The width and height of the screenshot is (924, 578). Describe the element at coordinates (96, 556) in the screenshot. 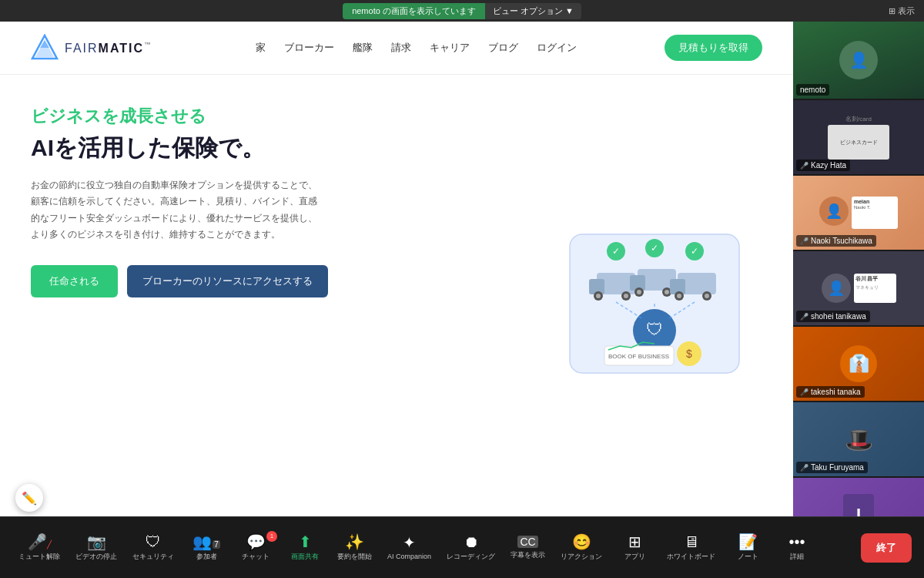

I see `video-label: ビデオの停止` at that location.